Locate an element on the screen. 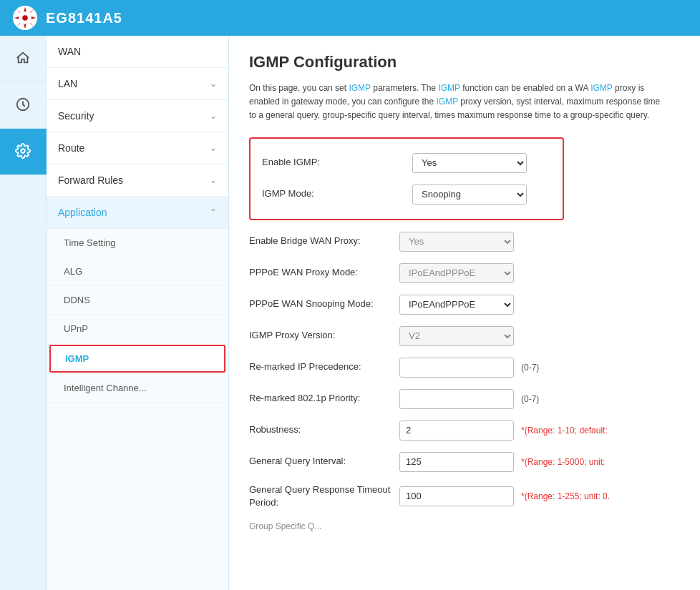 This screenshot has width=700, height=590. sidebar-item-application: Application ⌃ is located at coordinates (137, 213).